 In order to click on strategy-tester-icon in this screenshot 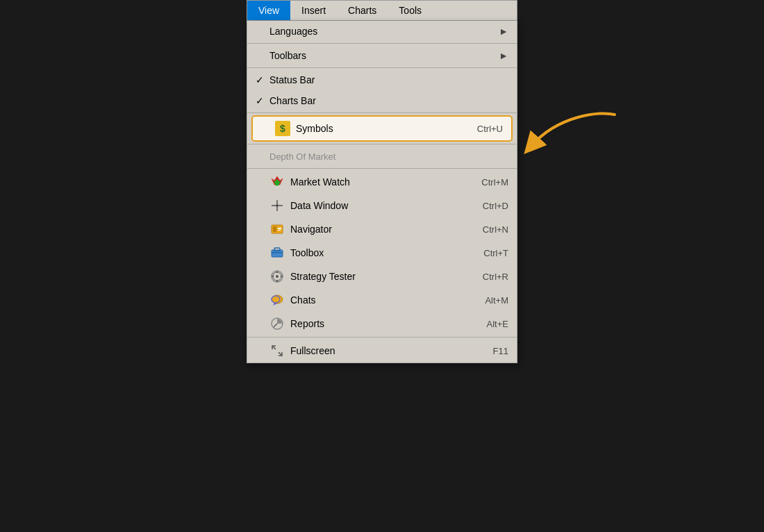, I will do `click(277, 276)`.